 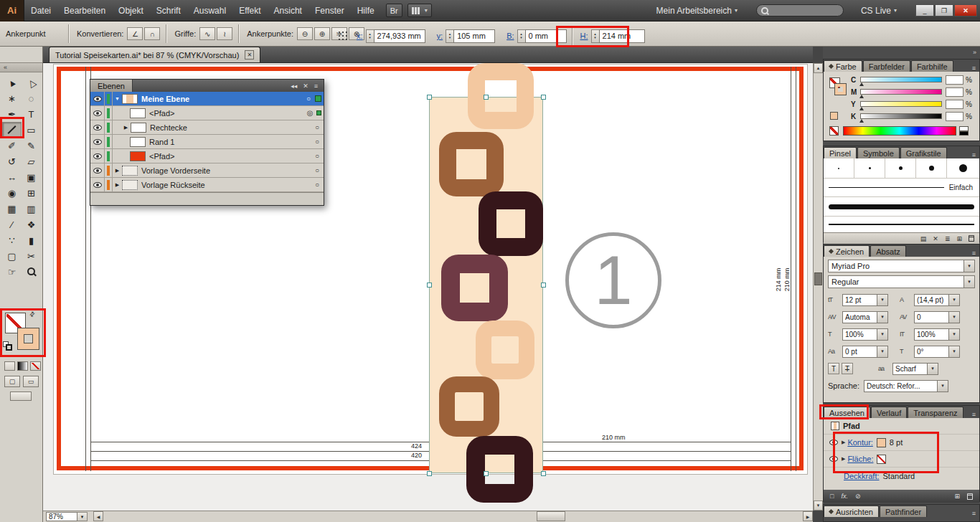 I want to click on width-input: 0 mm, so click(x=546, y=36).